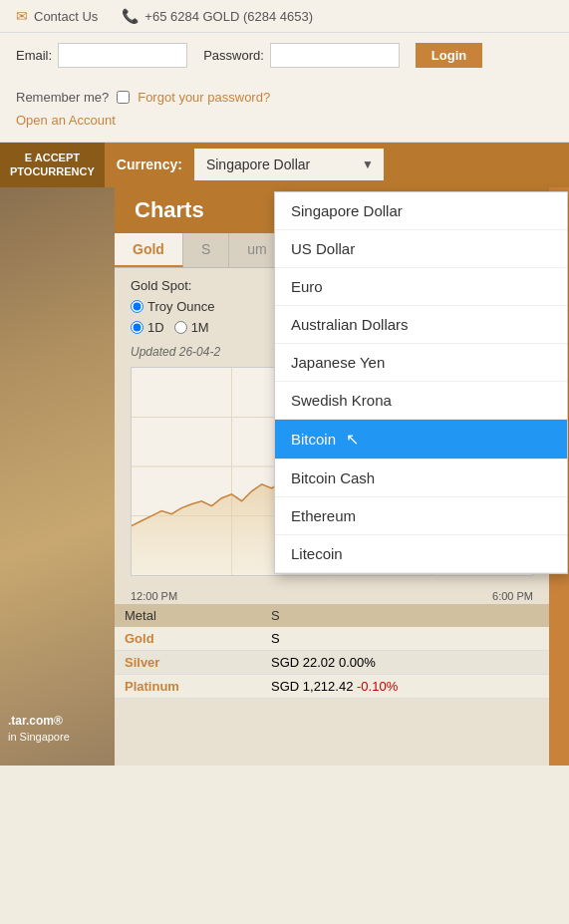  I want to click on dropdown-item-euro: Euro, so click(421, 287).